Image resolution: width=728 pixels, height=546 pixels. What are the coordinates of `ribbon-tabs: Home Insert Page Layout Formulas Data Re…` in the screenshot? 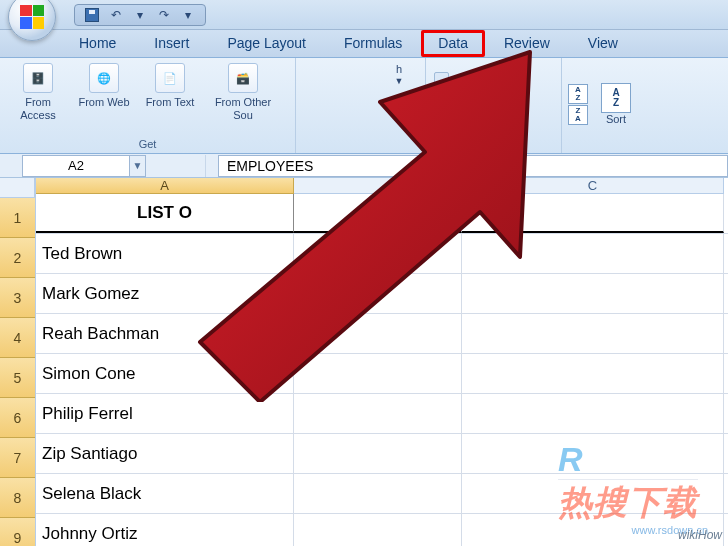 It's located at (364, 44).